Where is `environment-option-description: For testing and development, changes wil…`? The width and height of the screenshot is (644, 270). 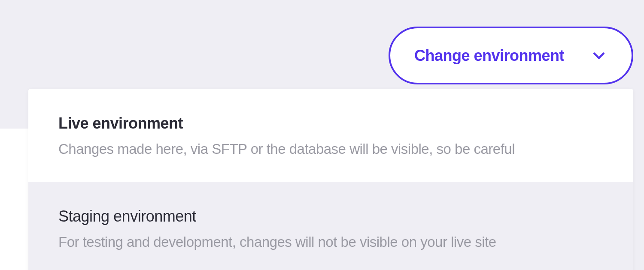 environment-option-description: For testing and development, changes wil… is located at coordinates (331, 243).